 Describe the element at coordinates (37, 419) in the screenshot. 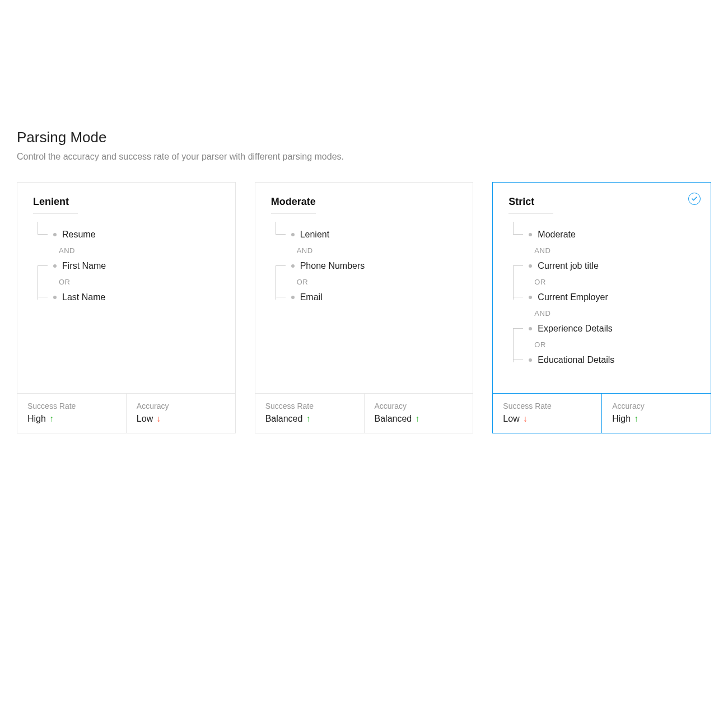

I see `success-rate-text: High` at that location.